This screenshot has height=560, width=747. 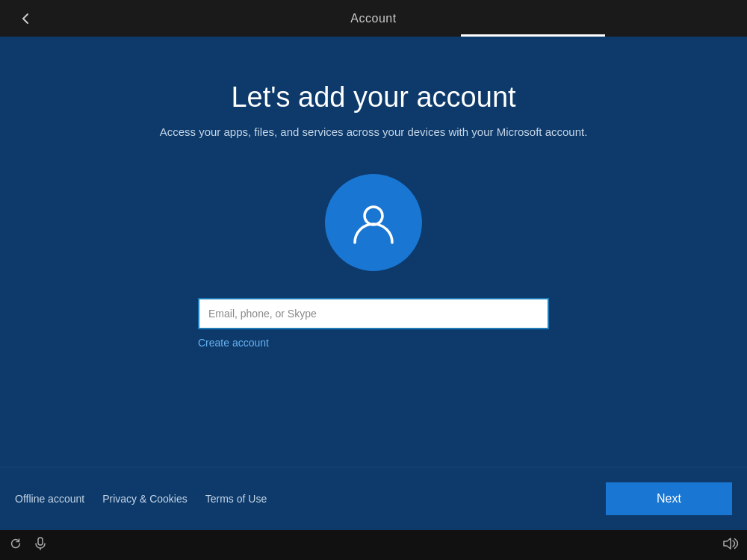 I want to click on terms-of-use-button: Terms of Use, so click(x=236, y=499).